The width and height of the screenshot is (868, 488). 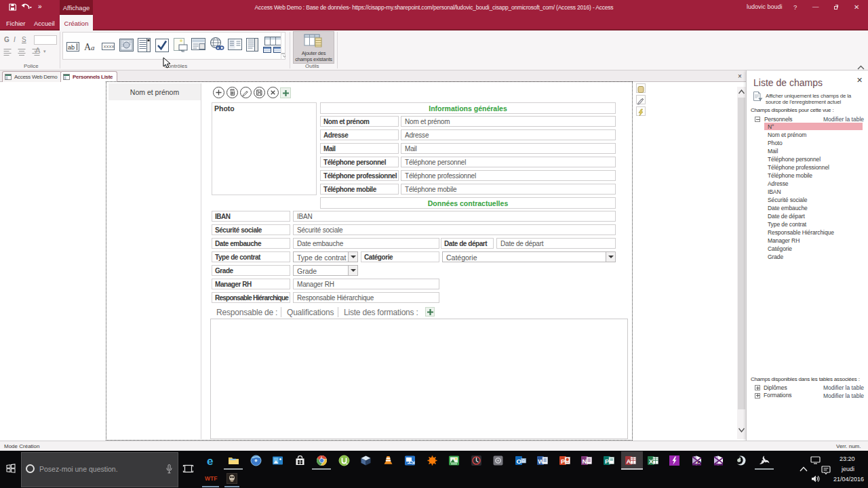 I want to click on svg-text: a, so click(x=93, y=47).